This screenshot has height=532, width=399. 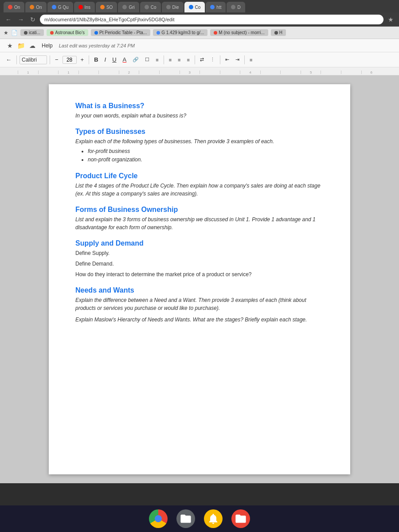 I want to click on section-heading-plc: Product Life Cycle, so click(x=200, y=176).